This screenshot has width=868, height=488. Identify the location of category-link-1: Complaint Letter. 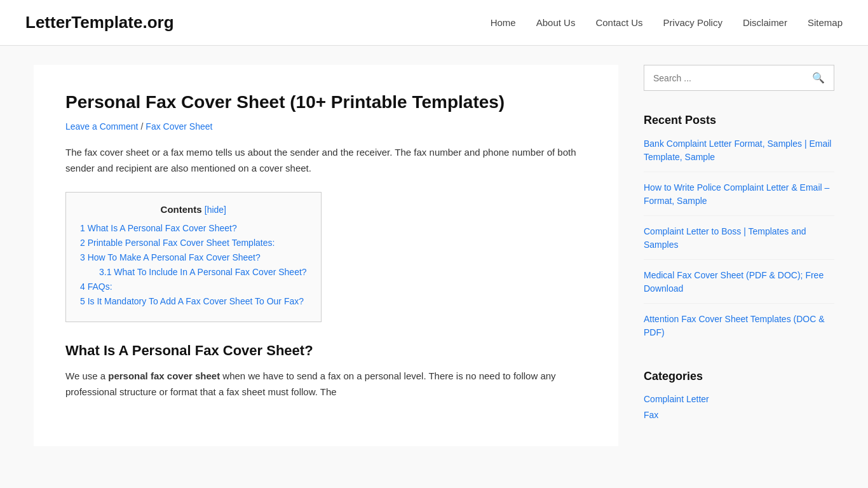
(676, 399).